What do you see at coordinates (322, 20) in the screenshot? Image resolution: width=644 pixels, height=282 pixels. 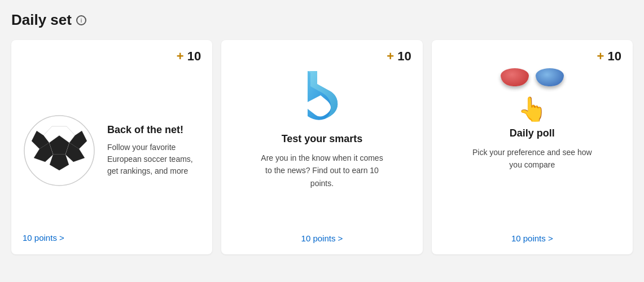 I see `page-header: Daily set i` at bounding box center [322, 20].